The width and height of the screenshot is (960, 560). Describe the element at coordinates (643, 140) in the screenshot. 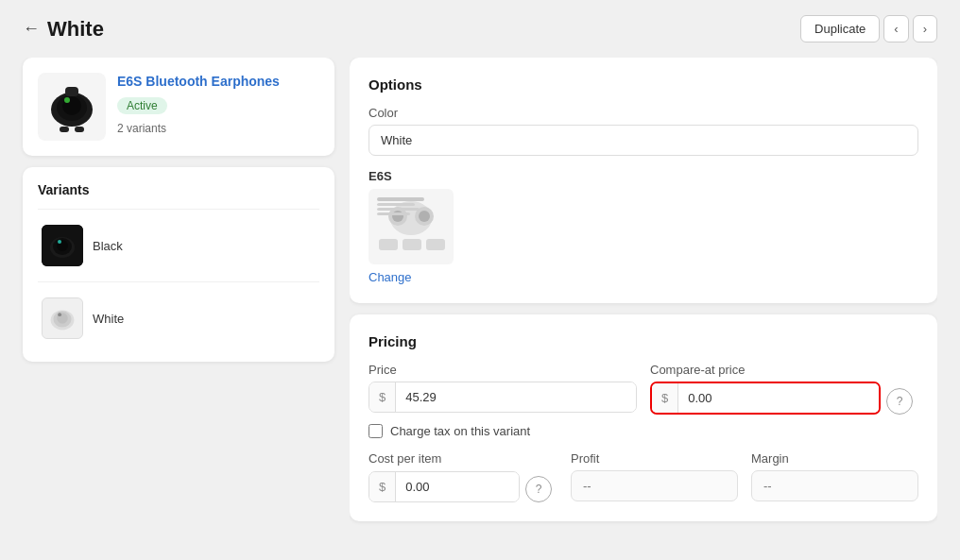

I see `color-input` at that location.